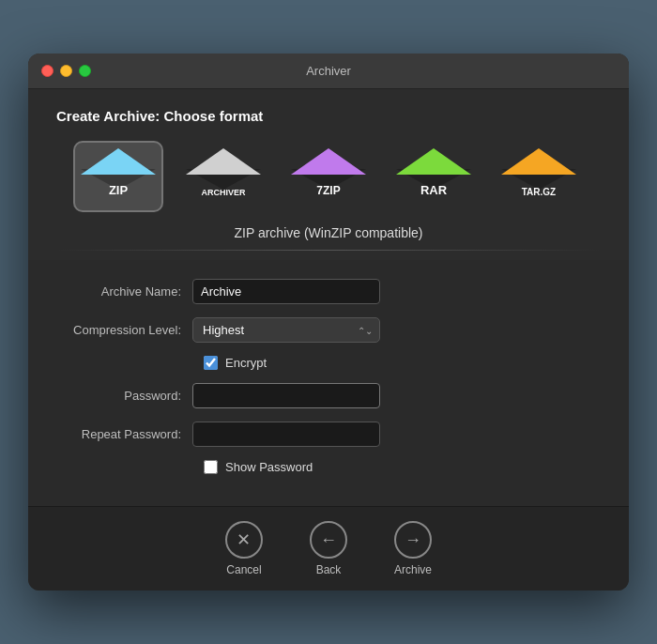  Describe the element at coordinates (118, 190) in the screenshot. I see `zip-label: ZIP` at that location.